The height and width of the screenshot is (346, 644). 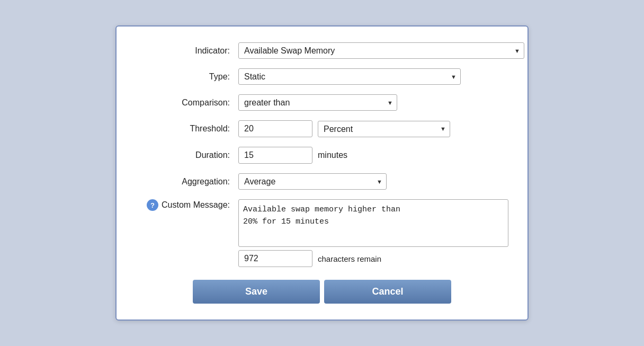 What do you see at coordinates (188, 51) in the screenshot?
I see `indicator-label: Indicator:` at bounding box center [188, 51].